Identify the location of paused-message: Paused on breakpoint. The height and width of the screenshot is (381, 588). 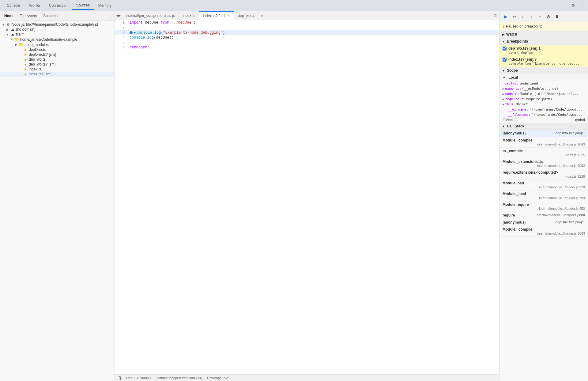
(524, 26).